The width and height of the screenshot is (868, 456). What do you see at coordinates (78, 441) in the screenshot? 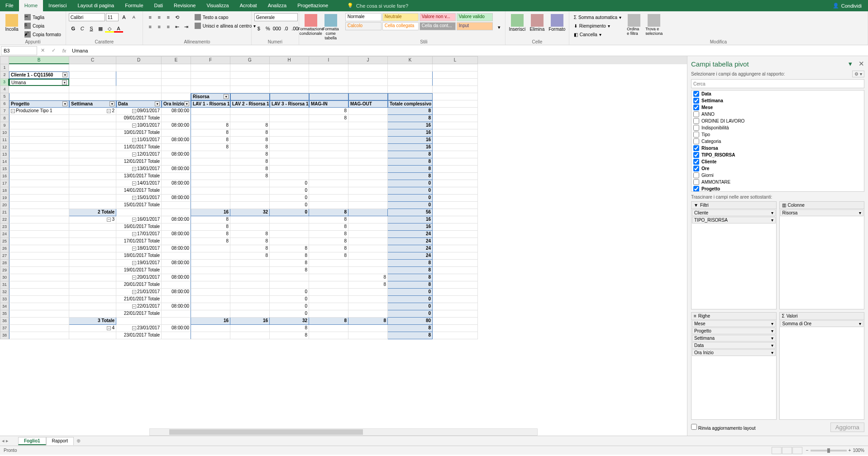
I see `add-sheet-button: ⊕` at bounding box center [78, 441].